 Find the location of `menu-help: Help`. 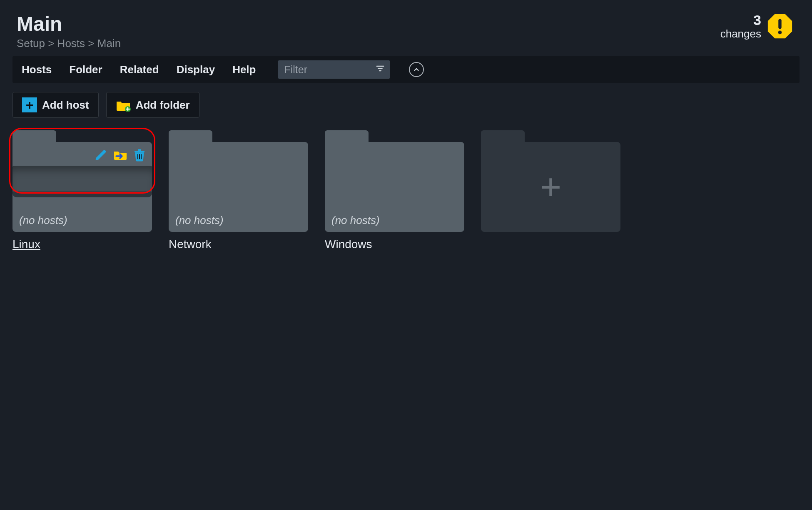

menu-help: Help is located at coordinates (244, 70).